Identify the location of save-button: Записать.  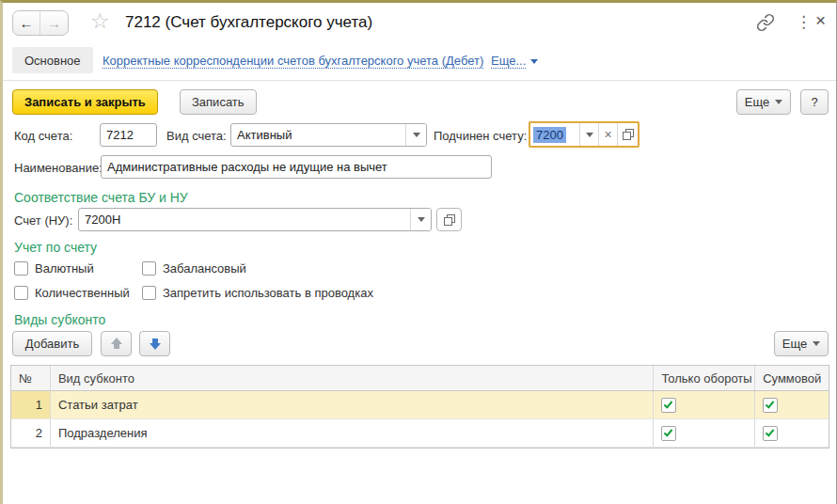
(218, 102).